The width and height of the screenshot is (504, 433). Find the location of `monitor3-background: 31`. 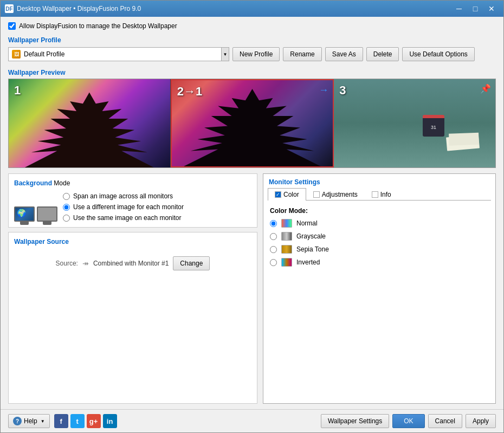

monitor3-background: 31 is located at coordinates (415, 124).